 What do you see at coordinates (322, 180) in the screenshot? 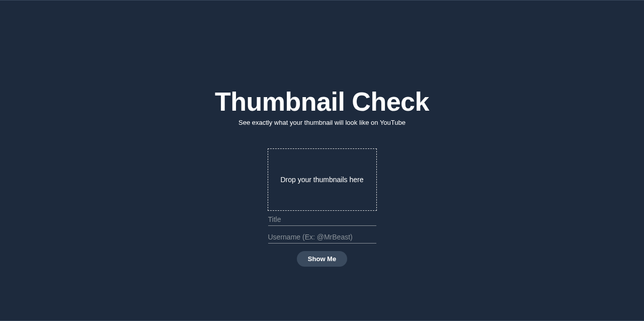
I see `dropzone-label: Drop your thumbnails here` at bounding box center [322, 180].